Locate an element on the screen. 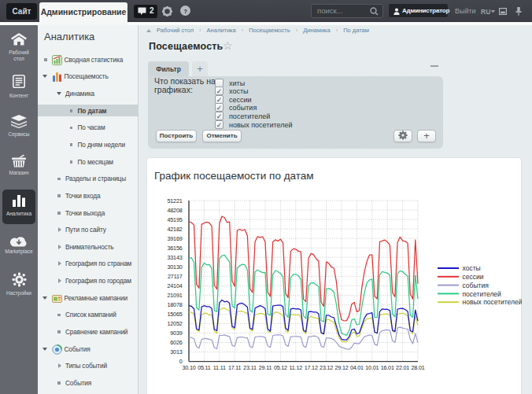 This screenshot has width=532, height=394. svg-text: 04.01 is located at coordinates (357, 368).